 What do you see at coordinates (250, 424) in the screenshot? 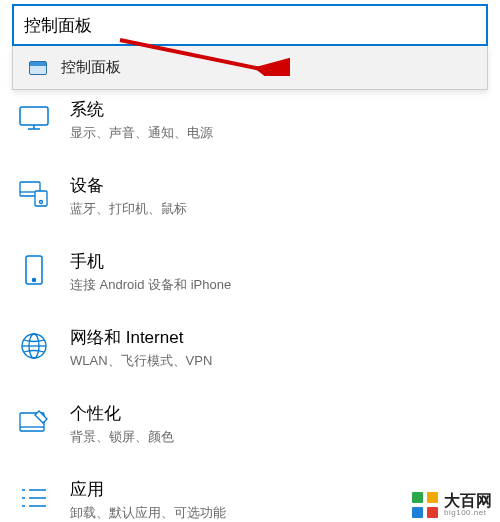
I see `category-personalization: 个性化 背景、锁屏、颜色` at bounding box center [250, 424].